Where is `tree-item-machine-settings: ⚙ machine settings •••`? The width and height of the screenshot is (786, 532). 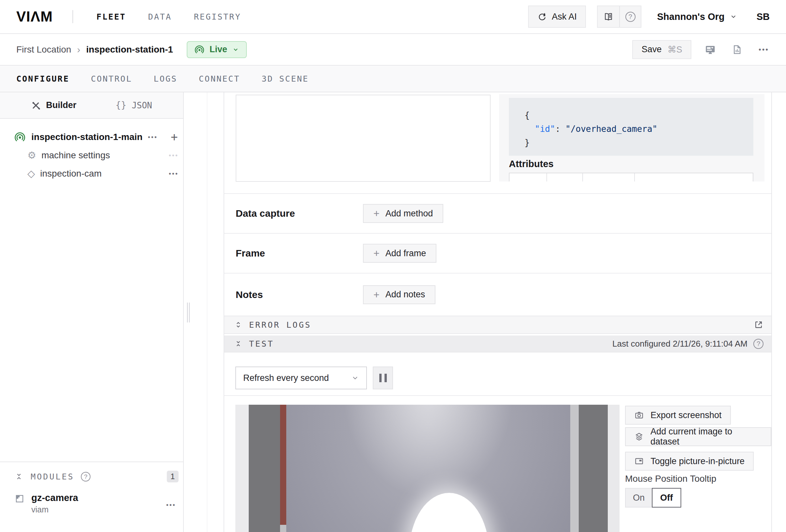
tree-item-machine-settings: ⚙ machine settings ••• is located at coordinates (91, 155).